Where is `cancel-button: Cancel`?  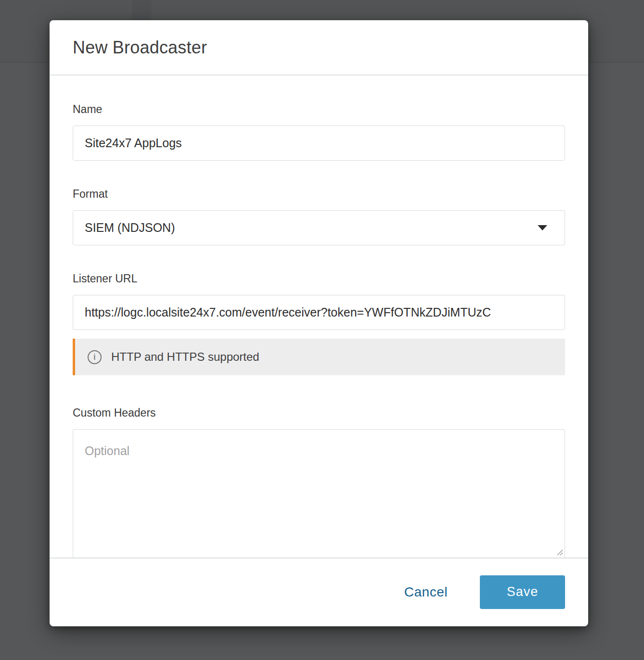 cancel-button: Cancel is located at coordinates (426, 592).